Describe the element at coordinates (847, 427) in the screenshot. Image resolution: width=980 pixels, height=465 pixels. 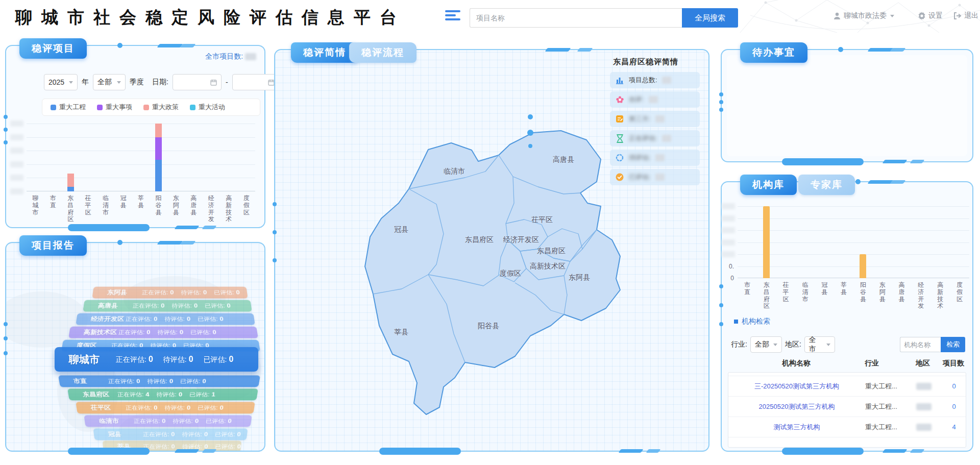
I see `org-table-row: 测试第三方机构重大工程...4` at that location.